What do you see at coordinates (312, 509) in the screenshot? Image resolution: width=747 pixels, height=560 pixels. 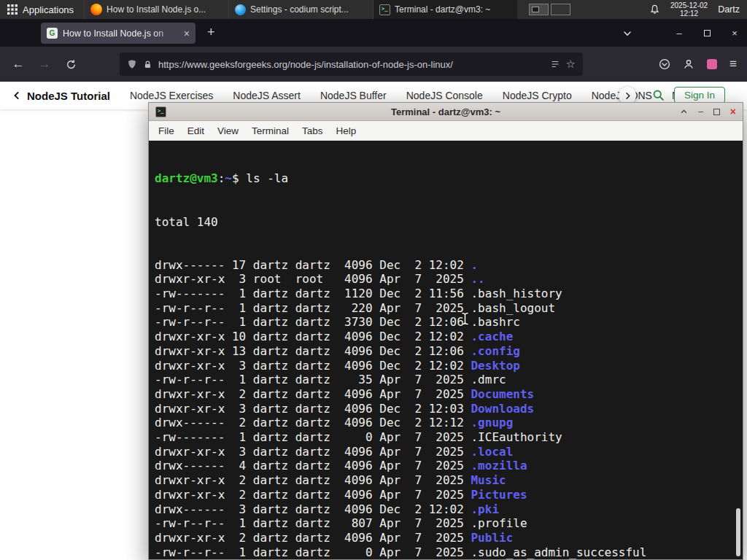 I see `file-meta: drwx------ 3 dartz dartz 4096 Dec 2 12:0…` at bounding box center [312, 509].